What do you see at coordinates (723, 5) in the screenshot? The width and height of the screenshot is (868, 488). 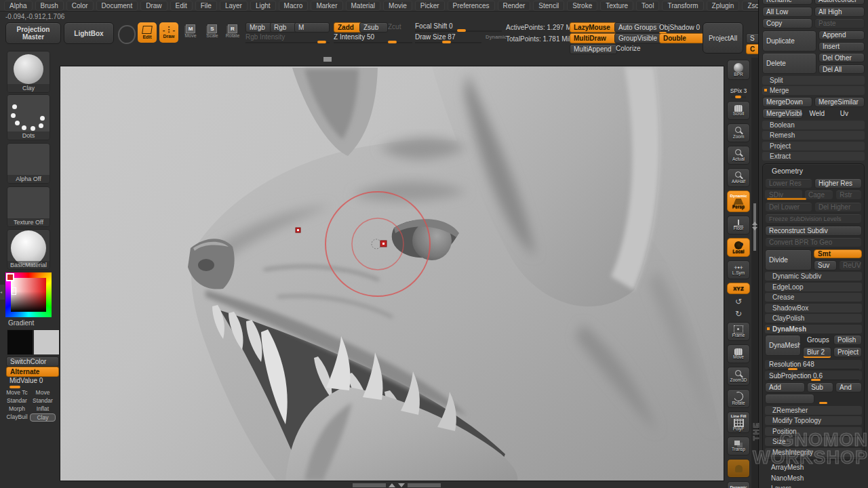 I see `menu-zplugin: Zplugin` at bounding box center [723, 5].